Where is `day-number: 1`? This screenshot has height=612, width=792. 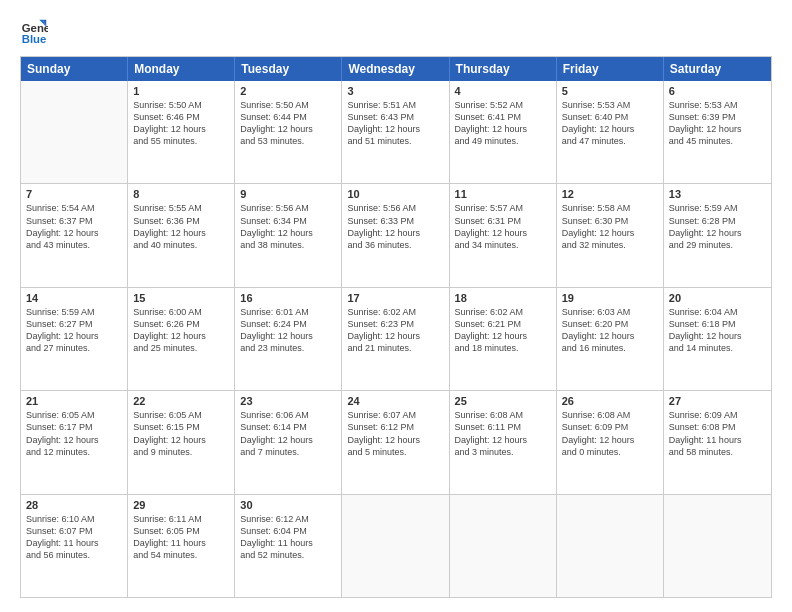 day-number: 1 is located at coordinates (181, 91).